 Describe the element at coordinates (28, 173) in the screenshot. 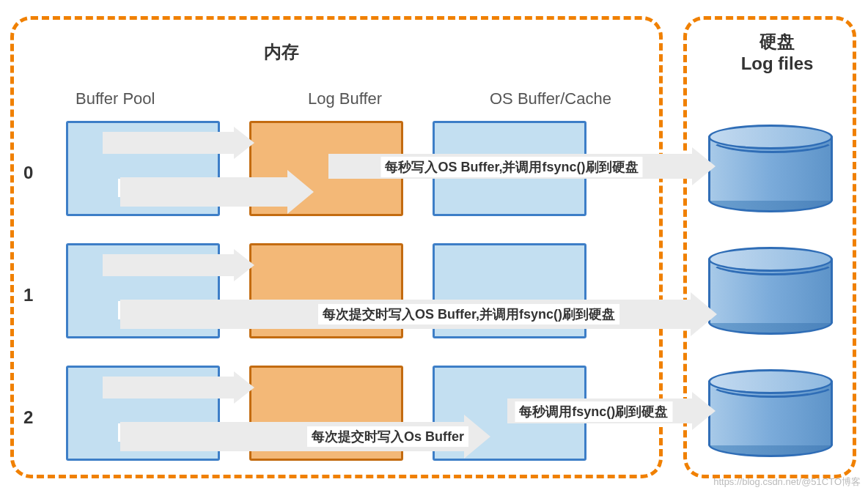

I see `row-0-label: 0` at that location.